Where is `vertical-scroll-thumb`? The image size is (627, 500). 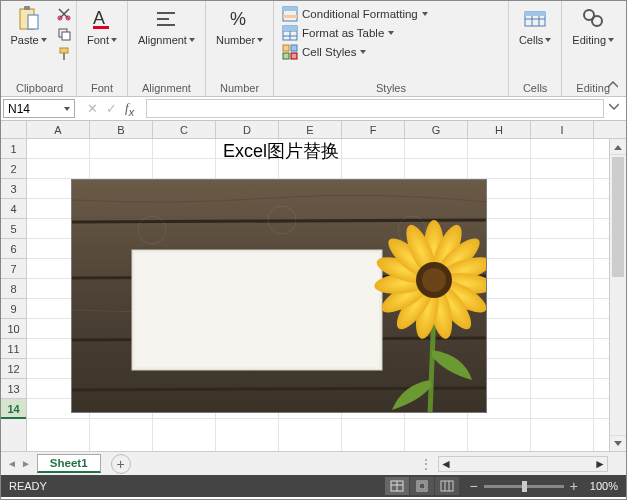
vertical-scroll-thumb is located at coordinates (618, 217).